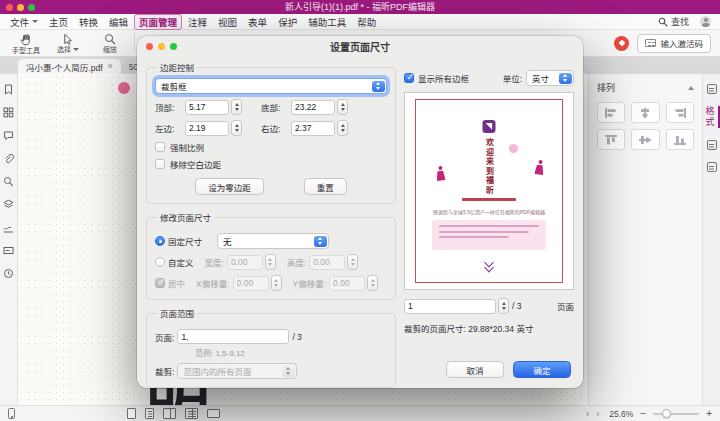  I want to click on page-preview: 欢迎来到福昕 感谢您与全球5.5亿用户一样信任福昕的PDF编辑器, so click(489, 191).